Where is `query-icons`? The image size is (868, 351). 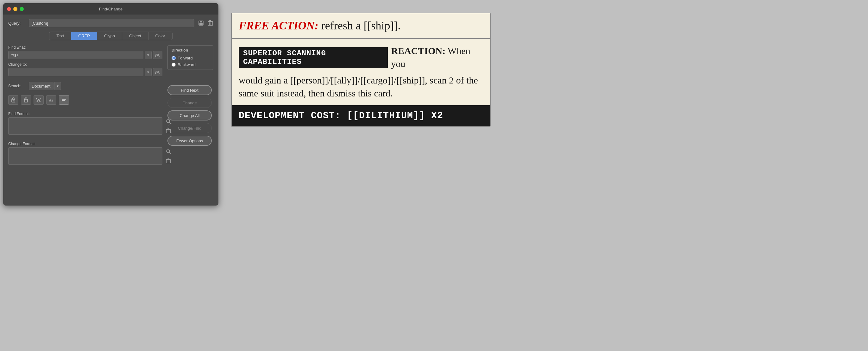 query-icons is located at coordinates (206, 23).